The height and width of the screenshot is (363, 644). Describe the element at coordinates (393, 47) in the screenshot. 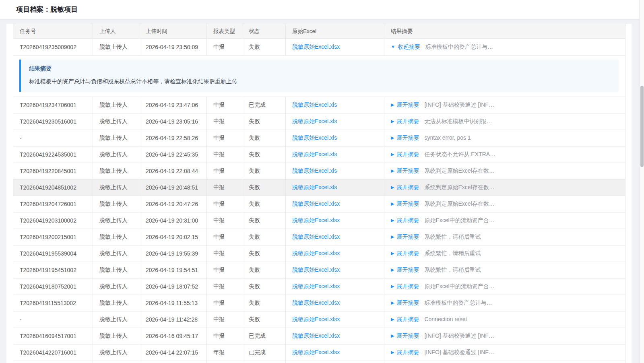

I see `collapse-triangle-icon: ▼` at that location.